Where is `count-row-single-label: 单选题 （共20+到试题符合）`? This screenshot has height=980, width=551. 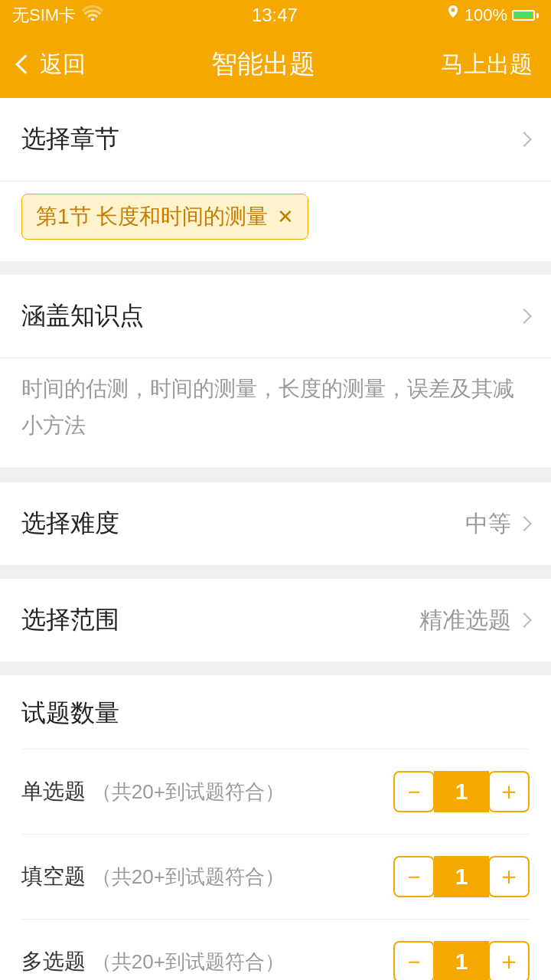
count-row-single-label: 单选题 （共20+到试题符合） is located at coordinates (153, 792).